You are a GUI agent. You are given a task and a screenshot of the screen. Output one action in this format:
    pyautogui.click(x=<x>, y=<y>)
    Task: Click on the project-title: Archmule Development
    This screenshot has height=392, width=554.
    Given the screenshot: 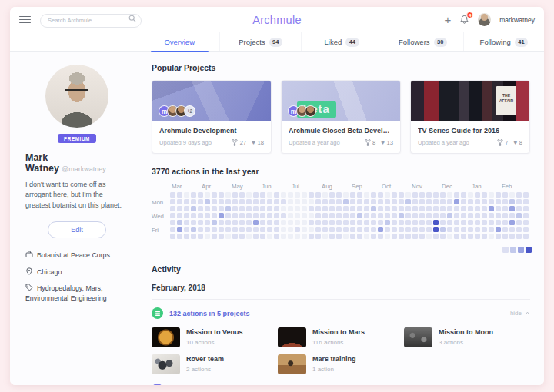 What is the action you would take?
    pyautogui.click(x=212, y=131)
    